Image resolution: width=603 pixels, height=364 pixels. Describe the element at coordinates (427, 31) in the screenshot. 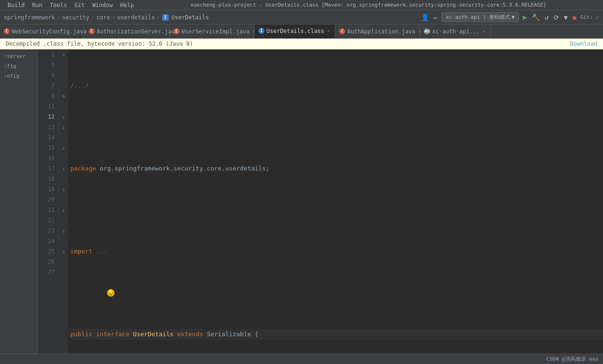

I see `tab-icon-api: API` at that location.